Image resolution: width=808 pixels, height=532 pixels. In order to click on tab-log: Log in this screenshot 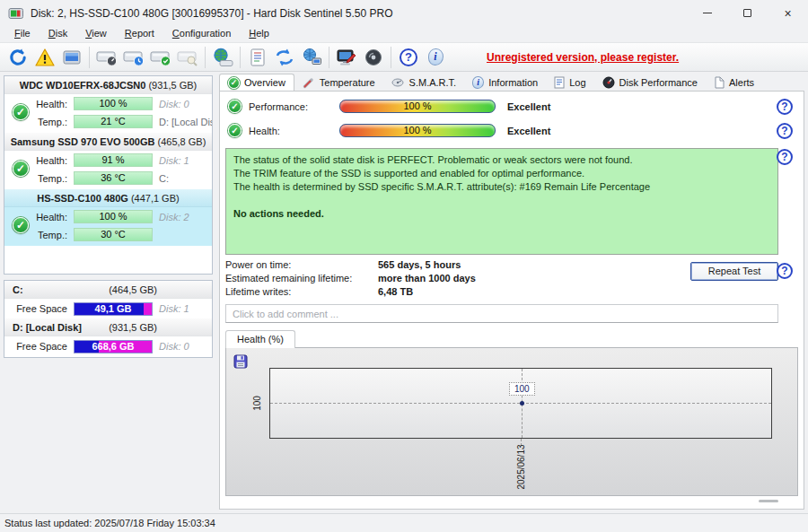, I will do `click(569, 83)`.